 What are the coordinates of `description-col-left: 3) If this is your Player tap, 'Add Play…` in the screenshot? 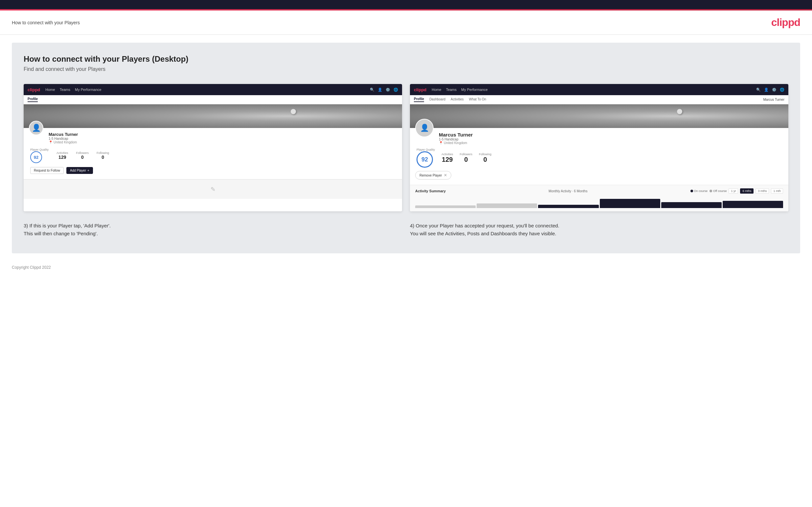 It's located at (213, 230).